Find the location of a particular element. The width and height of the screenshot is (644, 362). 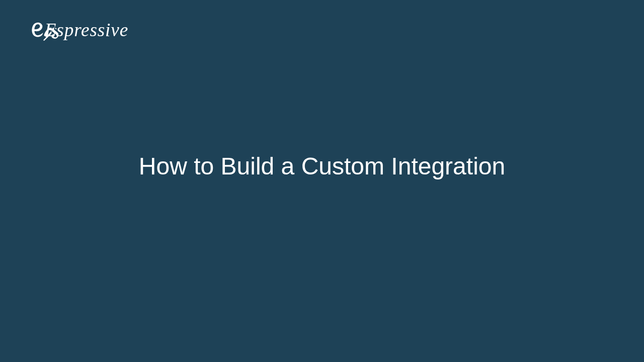

brand-logo: Espressive is located at coordinates (86, 33).